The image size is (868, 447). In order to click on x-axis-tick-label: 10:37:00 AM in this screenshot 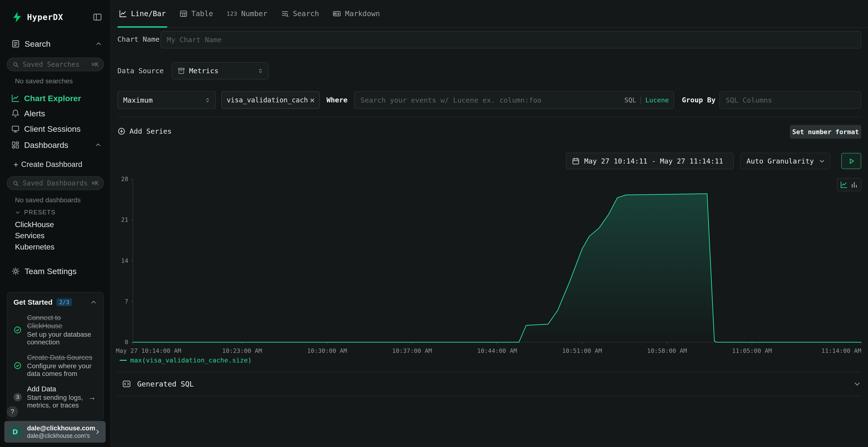, I will do `click(412, 351)`.